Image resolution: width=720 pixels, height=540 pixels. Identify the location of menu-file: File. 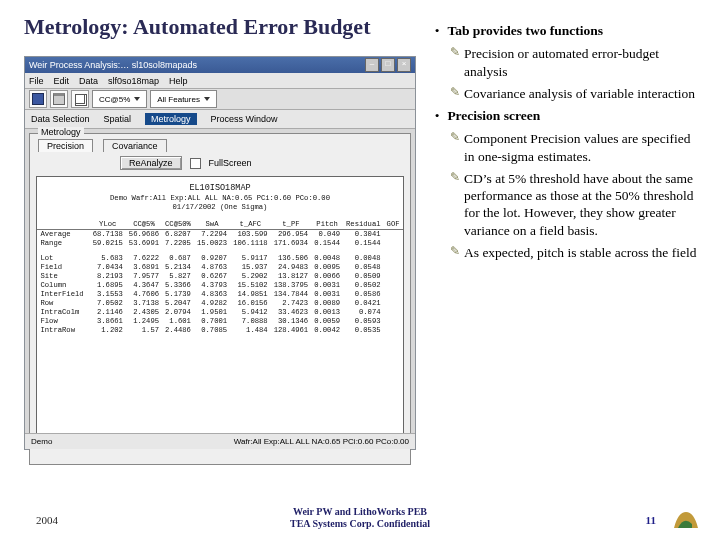
(36, 81).